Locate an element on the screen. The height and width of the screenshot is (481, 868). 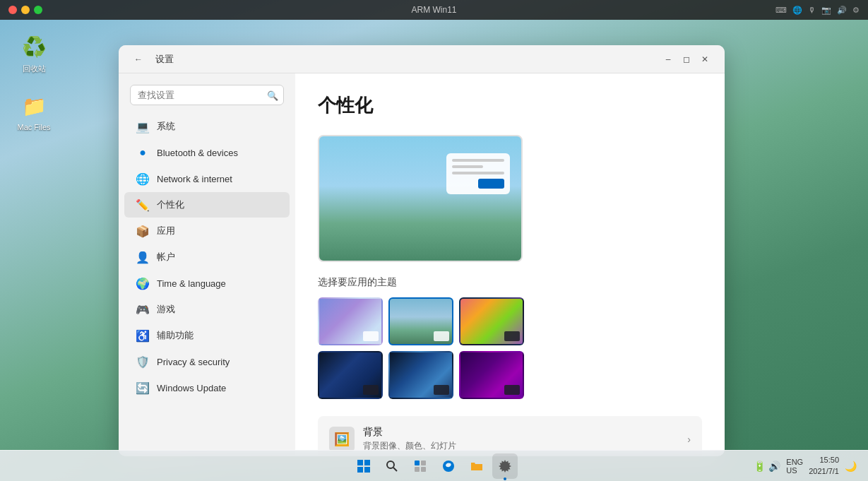
traffic-lights is located at coordinates (25, 10).